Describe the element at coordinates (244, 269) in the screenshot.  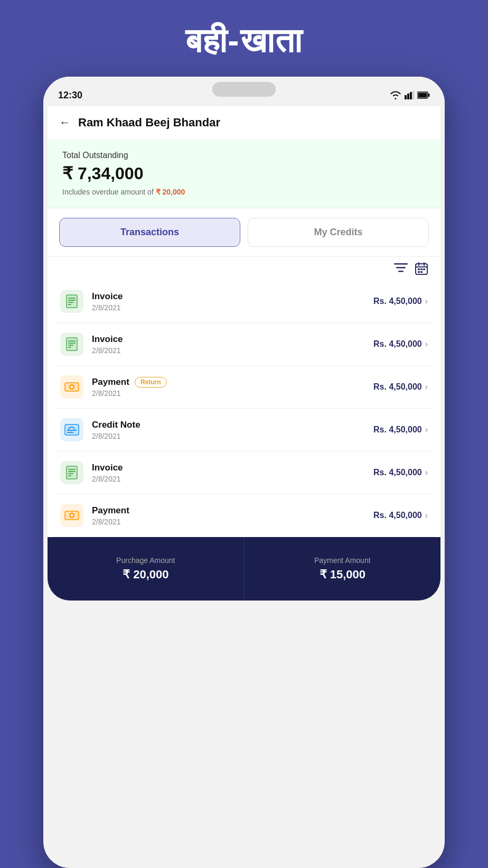
I see `filter-row` at that location.